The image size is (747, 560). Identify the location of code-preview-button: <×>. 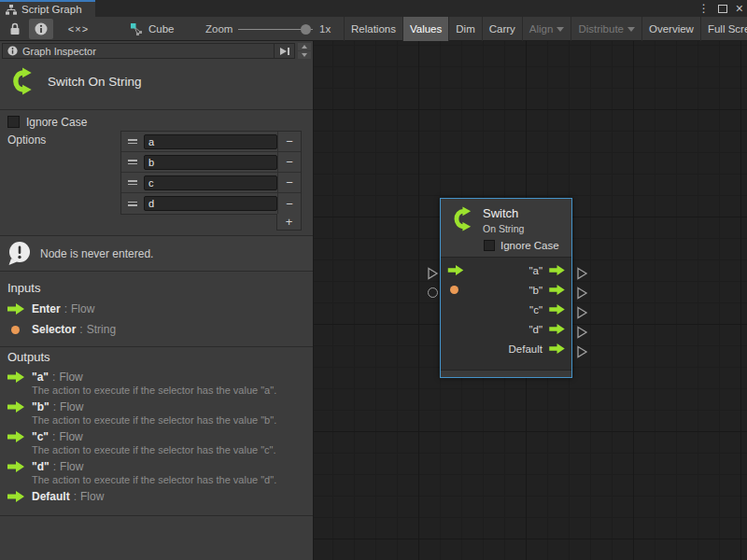
(78, 29).